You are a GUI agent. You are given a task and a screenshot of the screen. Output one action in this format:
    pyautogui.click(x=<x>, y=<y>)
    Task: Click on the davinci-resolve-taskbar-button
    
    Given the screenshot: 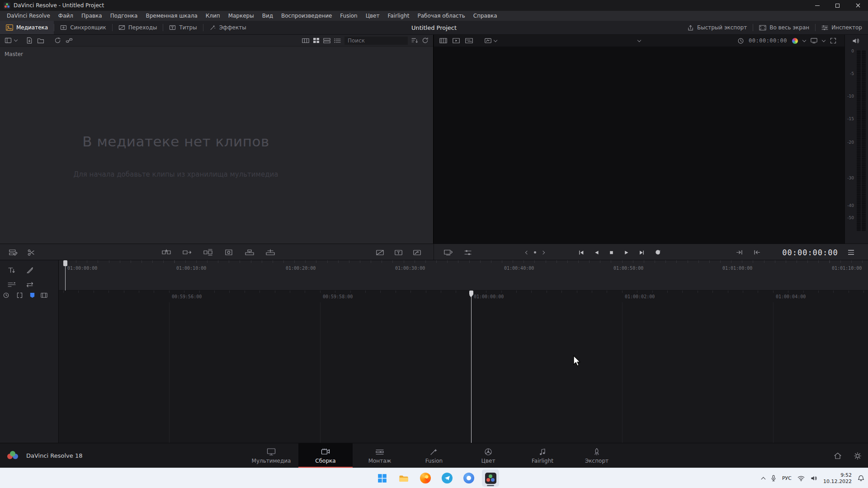 What is the action you would take?
    pyautogui.click(x=491, y=478)
    